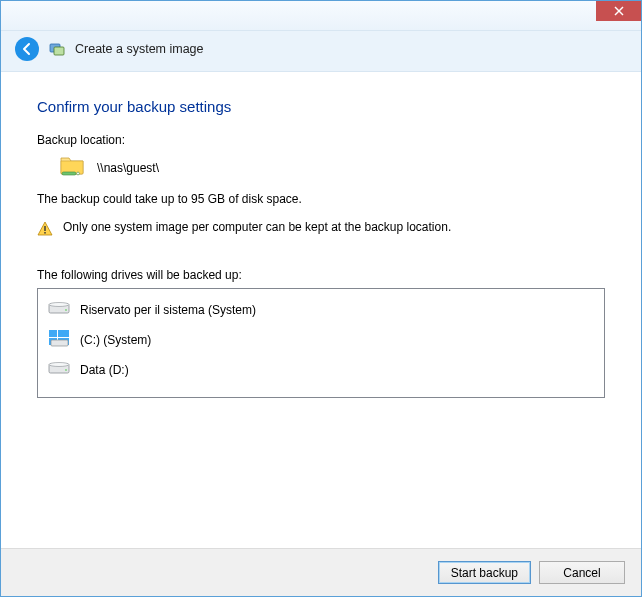 The height and width of the screenshot is (597, 642). Describe the element at coordinates (332, 168) in the screenshot. I see `backup-location-row: \\nas\guest\` at that location.